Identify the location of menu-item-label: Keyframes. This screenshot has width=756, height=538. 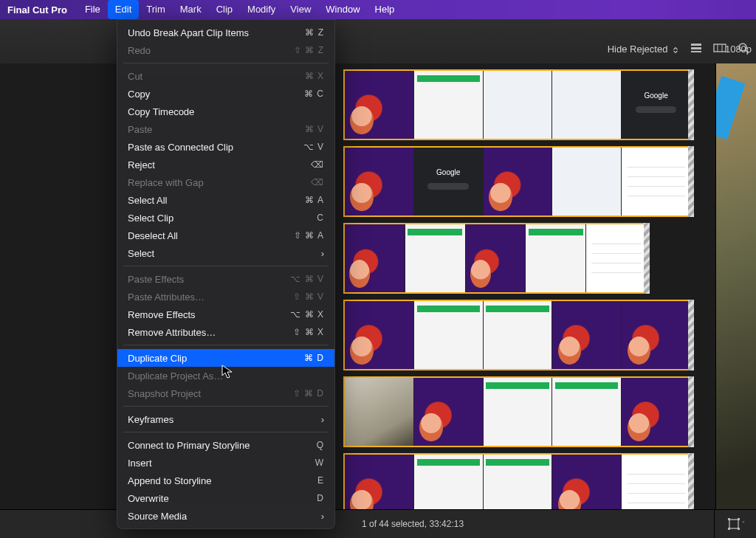
(224, 419).